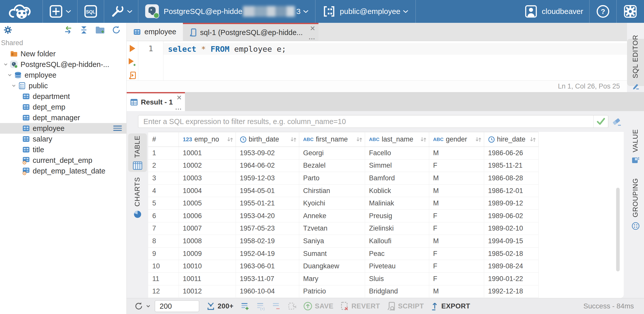  I want to click on data-cell: Mary, so click(332, 279).